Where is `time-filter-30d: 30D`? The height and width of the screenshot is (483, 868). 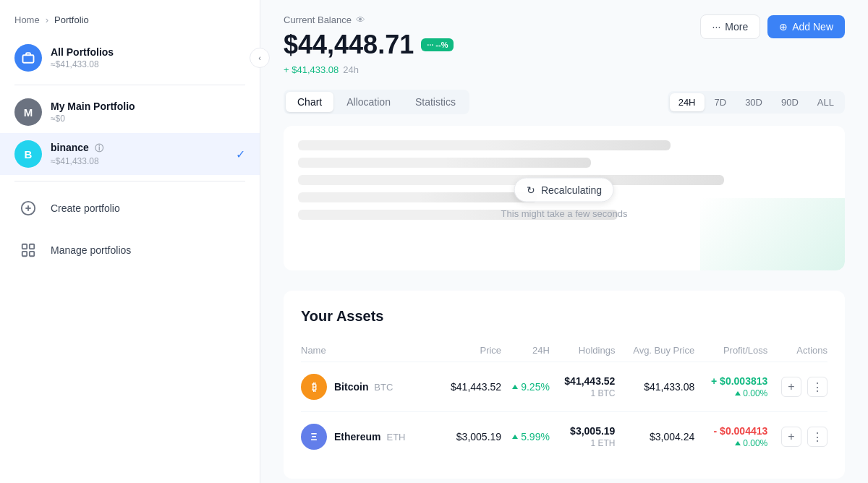 time-filter-30d: 30D is located at coordinates (754, 103).